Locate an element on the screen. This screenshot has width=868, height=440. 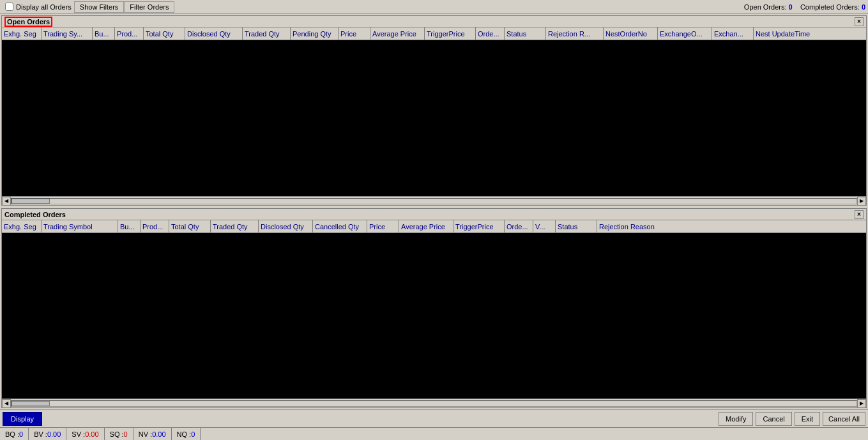
completed-orders-scroll-left: ◀ is located at coordinates (6, 404).